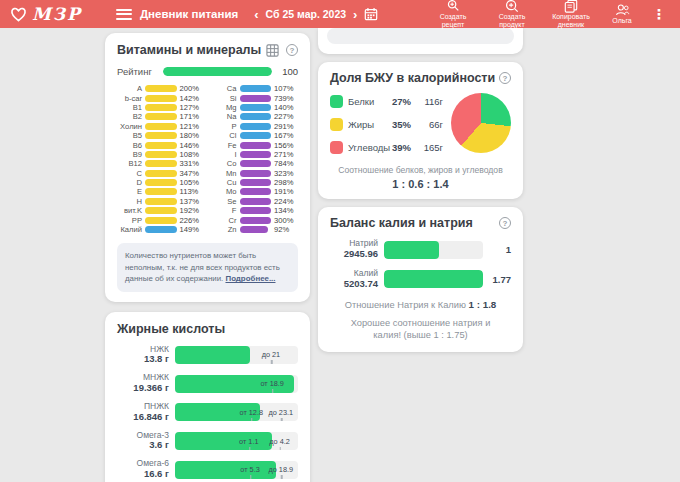 Image resolution: width=680 pixels, height=482 pixels. Describe the element at coordinates (292, 50) in the screenshot. I see `vitamins-help-icon: ?` at that location.